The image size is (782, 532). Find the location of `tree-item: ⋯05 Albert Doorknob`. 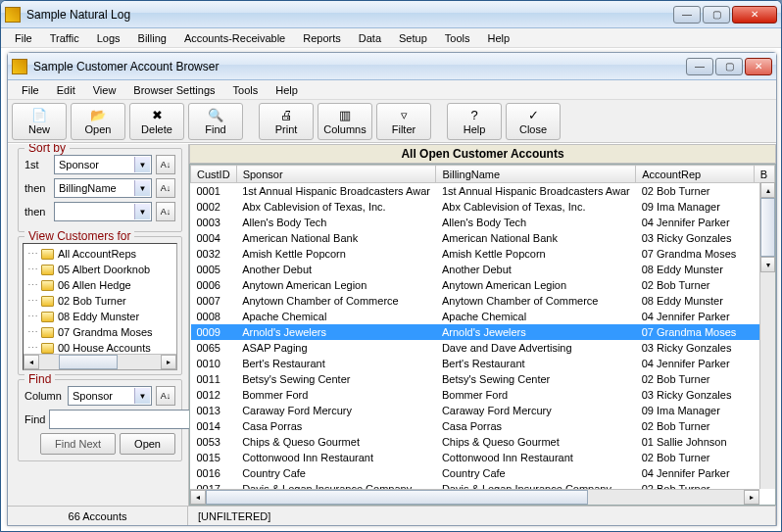

tree-item: ⋯05 Albert Doorknob is located at coordinates (100, 269).